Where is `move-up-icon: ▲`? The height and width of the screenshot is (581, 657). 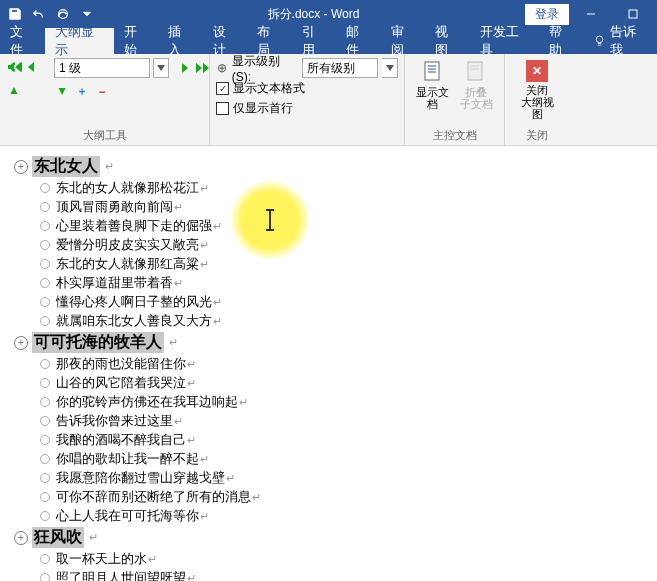 move-up-icon: ▲ is located at coordinates (14, 90).